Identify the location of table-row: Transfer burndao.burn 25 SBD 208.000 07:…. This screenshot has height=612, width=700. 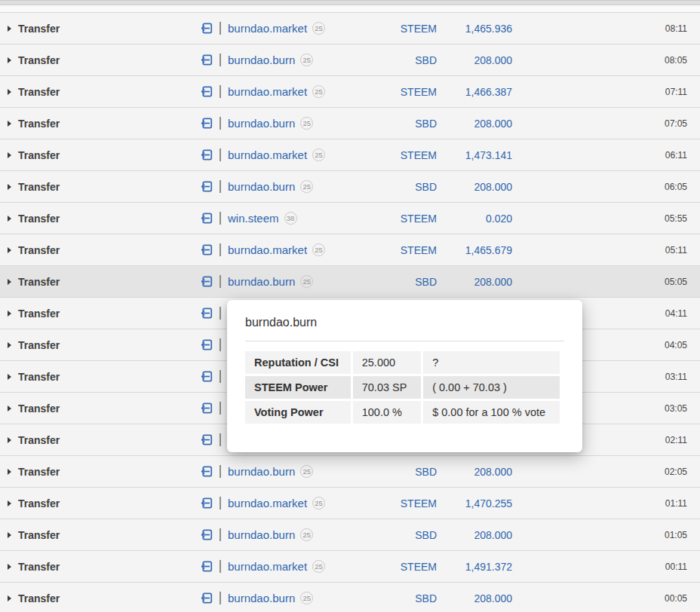
(350, 123).